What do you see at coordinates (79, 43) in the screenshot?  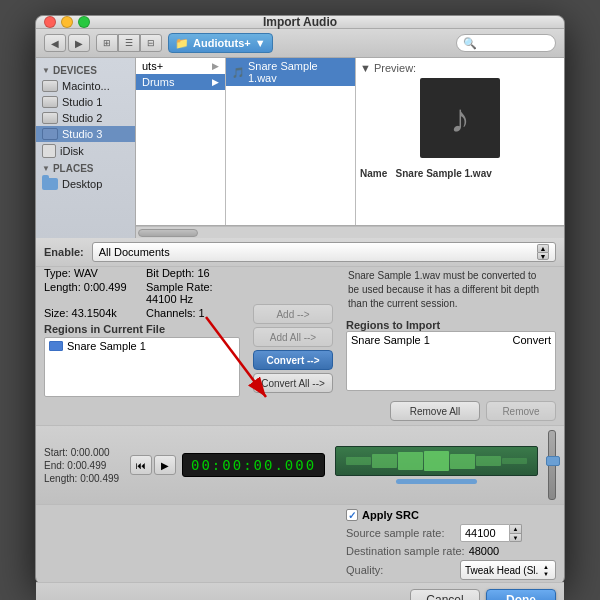 I see `forward-button: ▶` at bounding box center [79, 43].